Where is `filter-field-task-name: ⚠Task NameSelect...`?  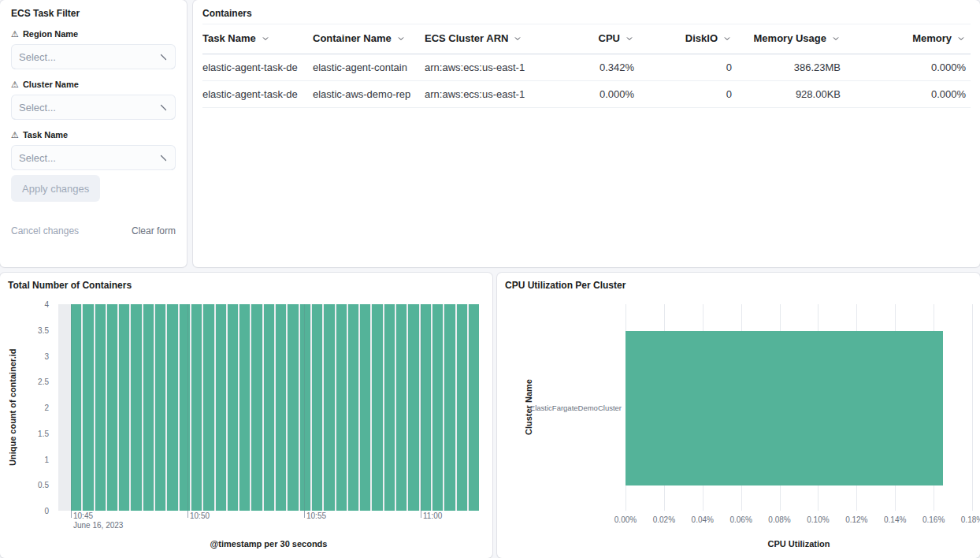 filter-field-task-name: ⚠Task NameSelect... is located at coordinates (93, 150).